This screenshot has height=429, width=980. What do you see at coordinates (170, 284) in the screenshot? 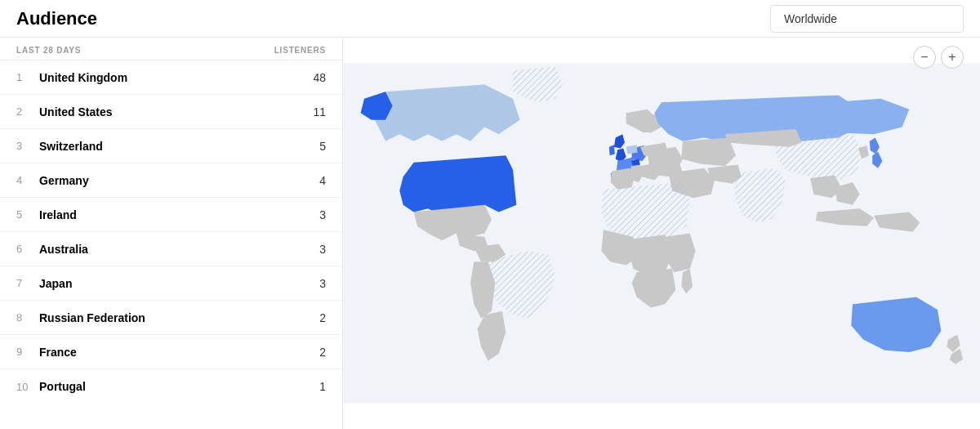
I see `row-country: Japan` at bounding box center [170, 284].